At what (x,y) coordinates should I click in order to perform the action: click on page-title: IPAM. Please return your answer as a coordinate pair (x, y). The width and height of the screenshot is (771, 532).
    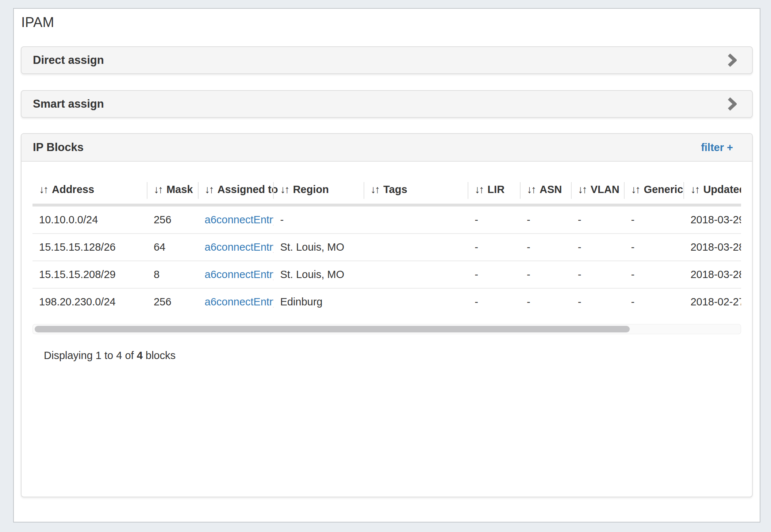
    Looking at the image, I should click on (38, 23).